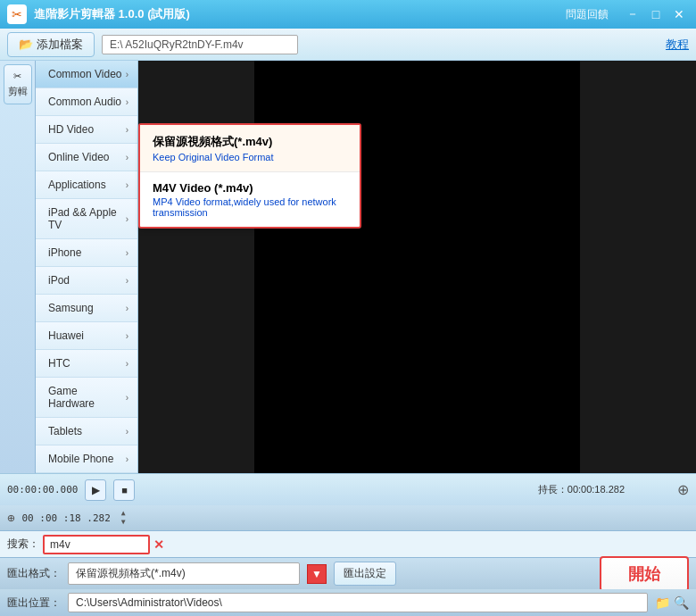 Image resolution: width=696 pixels, height=616 pixels. Describe the element at coordinates (679, 14) in the screenshot. I see `close-button: ✕` at that location.